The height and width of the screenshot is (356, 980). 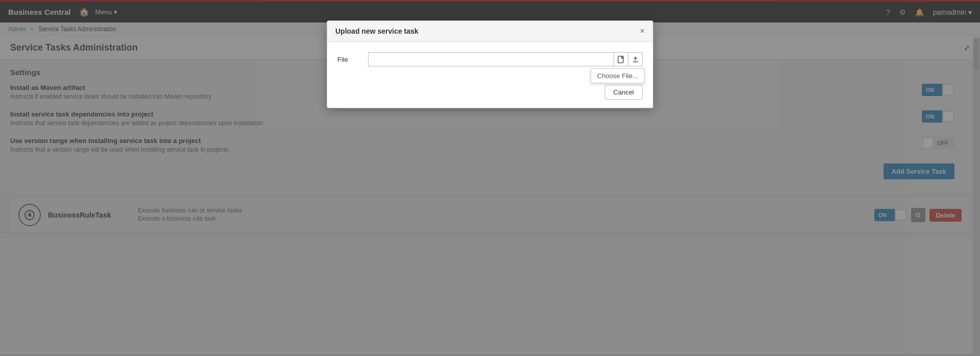 I want to click on file-upload-button, so click(x=635, y=59).